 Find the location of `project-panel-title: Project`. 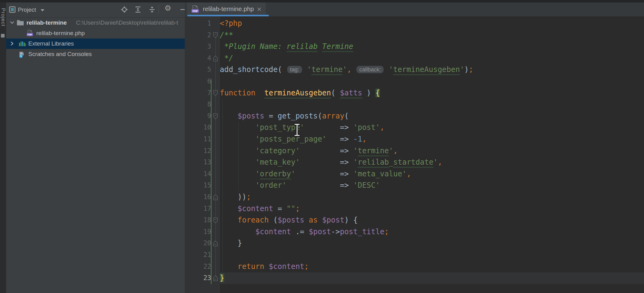

project-panel-title: Project is located at coordinates (27, 10).